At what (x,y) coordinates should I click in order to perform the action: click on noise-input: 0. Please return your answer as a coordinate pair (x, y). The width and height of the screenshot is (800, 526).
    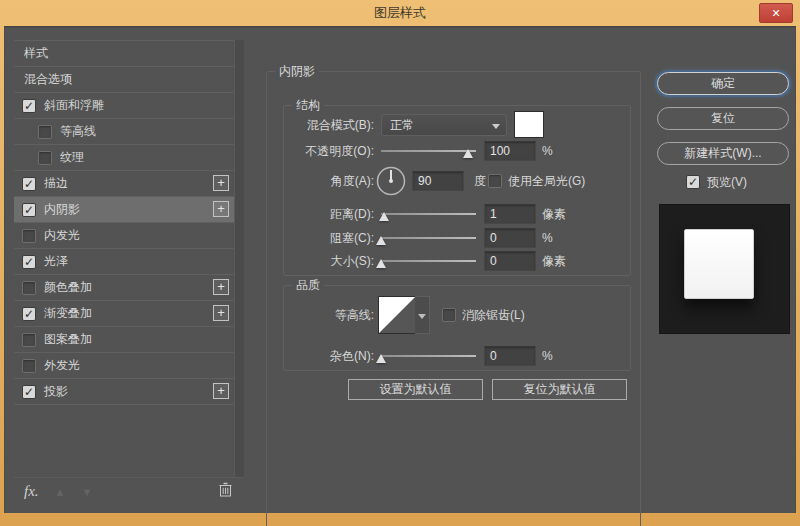
    Looking at the image, I should click on (510, 356).